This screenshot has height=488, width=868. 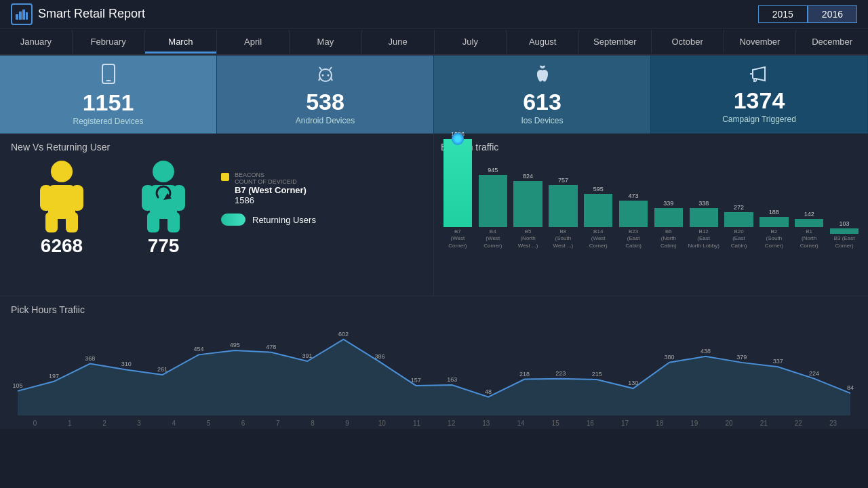 What do you see at coordinates (326, 102) in the screenshot?
I see `android-count: 538` at bounding box center [326, 102].